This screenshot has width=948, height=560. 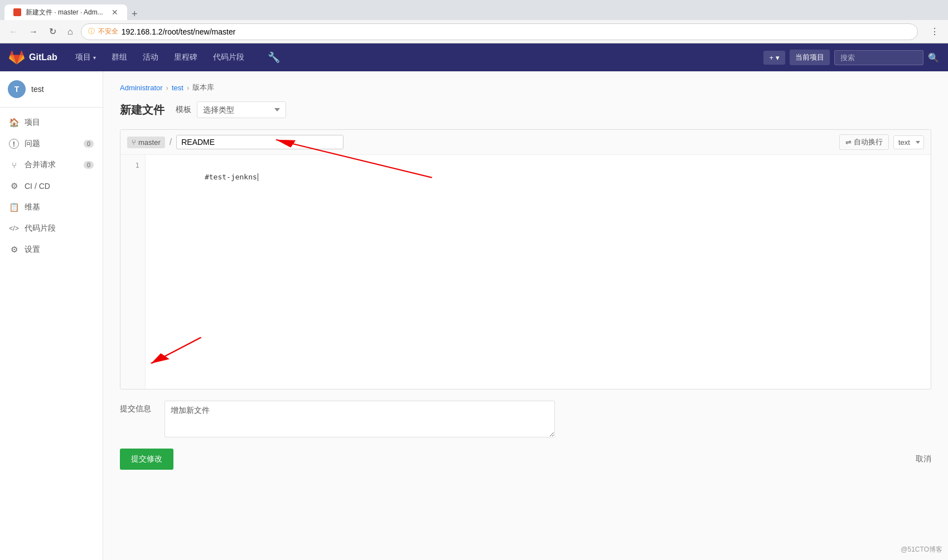 What do you see at coordinates (183, 110) in the screenshot?
I see `template-label: 模板` at bounding box center [183, 110].